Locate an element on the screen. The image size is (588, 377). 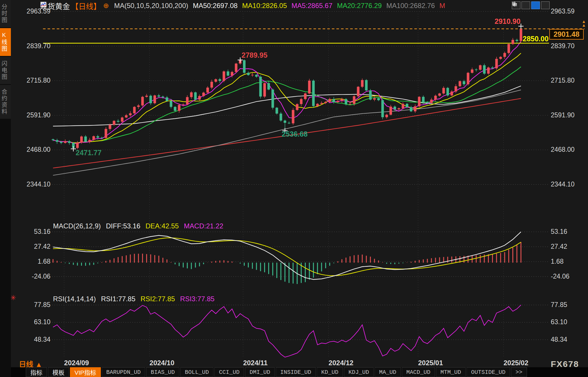
macd-diff-value: DIFF:53.16 is located at coordinates (123, 226).